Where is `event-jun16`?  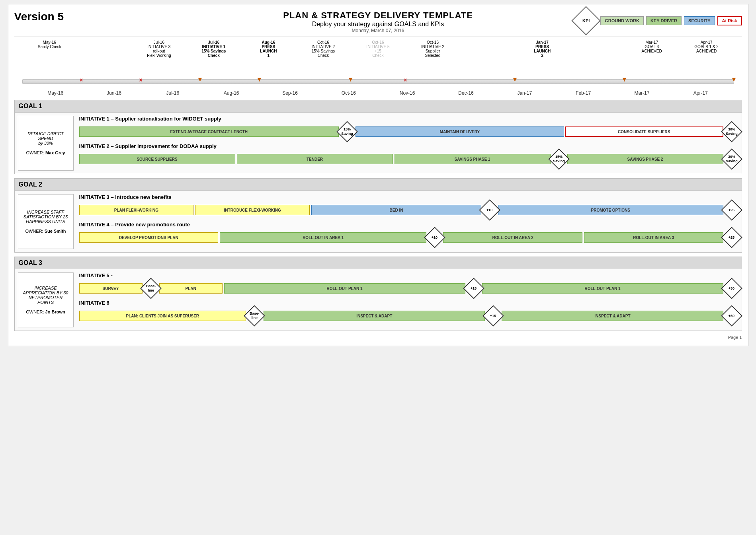 event-jun16 is located at coordinates (104, 56).